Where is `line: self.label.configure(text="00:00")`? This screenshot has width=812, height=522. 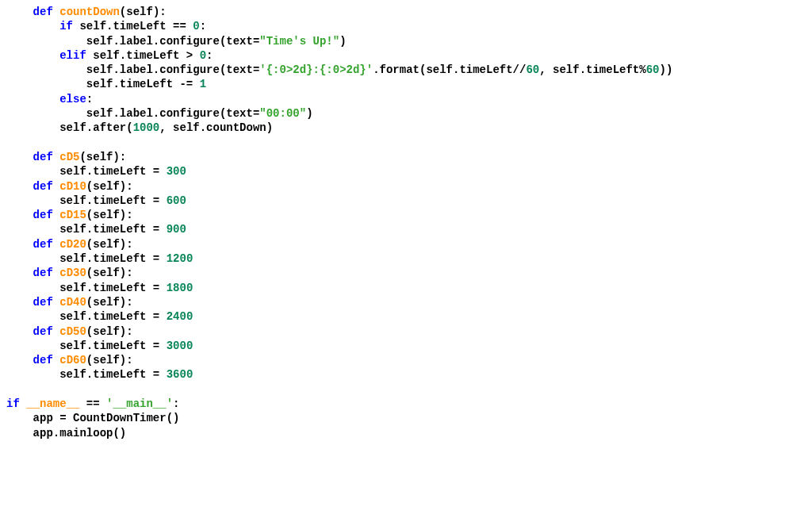 line: self.label.configure(text="00:00") is located at coordinates (160, 113).